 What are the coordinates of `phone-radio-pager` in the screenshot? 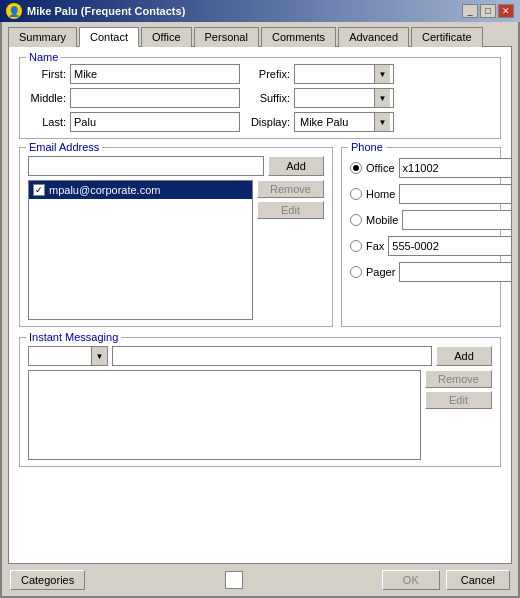 It's located at (356, 272).